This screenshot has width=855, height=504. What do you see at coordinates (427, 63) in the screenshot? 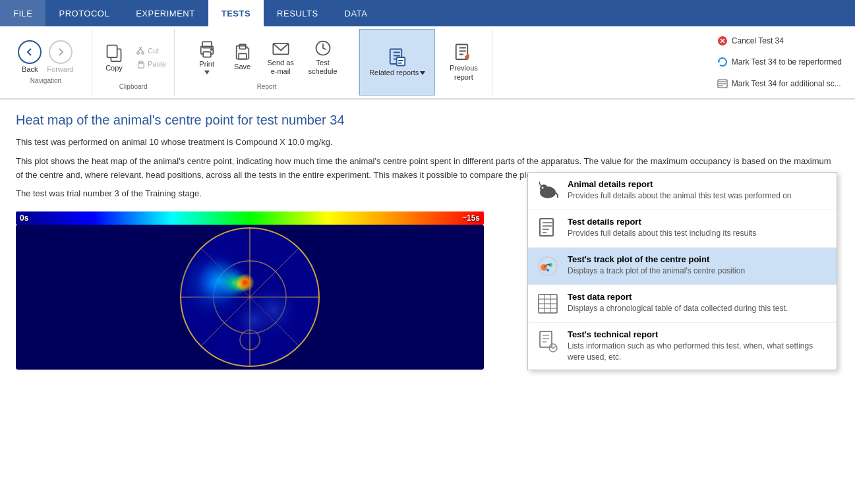
I see `toolbar: Back Forward Navigation` at bounding box center [427, 63].